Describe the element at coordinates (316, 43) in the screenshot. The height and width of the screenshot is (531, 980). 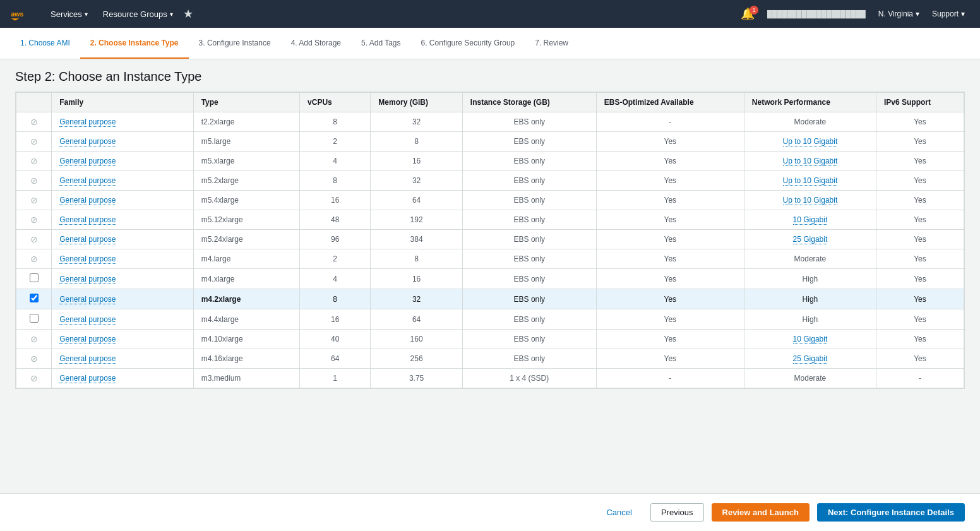
I see `tab-add-storage: 4. Add Storage` at that location.